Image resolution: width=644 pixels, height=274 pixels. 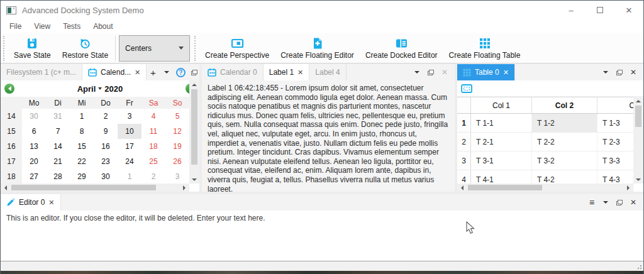 What do you see at coordinates (485, 48) in the screenshot?
I see `create-floating-table-button: Create Floating Table` at bounding box center [485, 48].